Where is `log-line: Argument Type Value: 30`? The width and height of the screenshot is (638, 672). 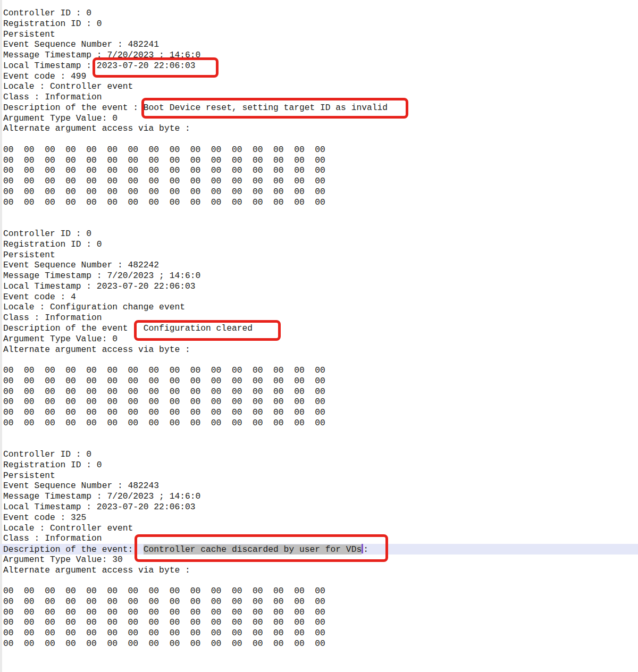
log-line: Argument Type Value: 30 is located at coordinates (319, 560).